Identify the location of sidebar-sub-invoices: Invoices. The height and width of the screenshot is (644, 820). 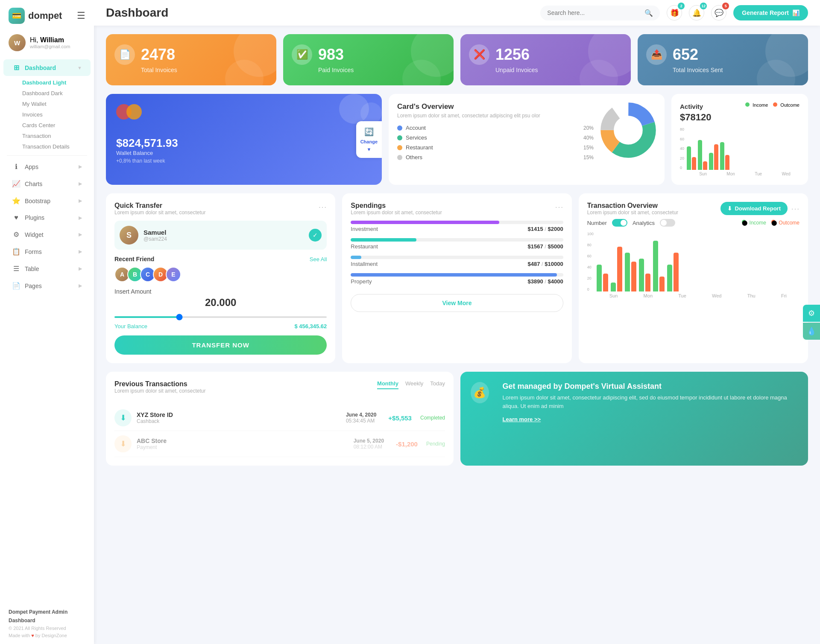
(56, 114).